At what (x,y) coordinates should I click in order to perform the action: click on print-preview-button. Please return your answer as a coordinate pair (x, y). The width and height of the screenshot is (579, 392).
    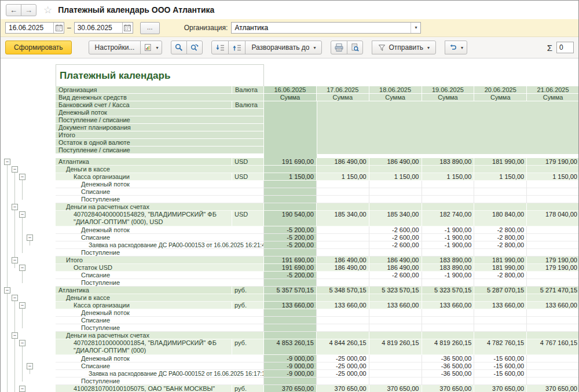
    Looking at the image, I should click on (355, 47).